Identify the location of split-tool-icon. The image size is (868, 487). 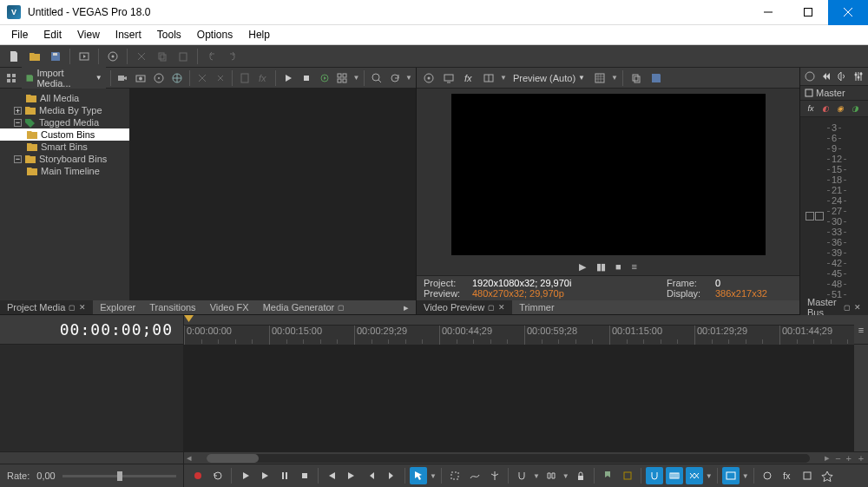
(495, 476).